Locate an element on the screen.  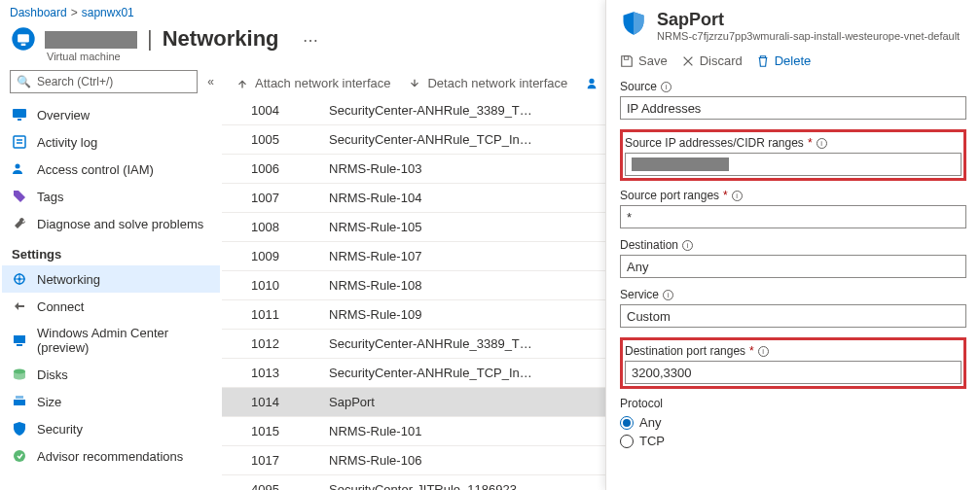
save-icon is located at coordinates (627, 61).